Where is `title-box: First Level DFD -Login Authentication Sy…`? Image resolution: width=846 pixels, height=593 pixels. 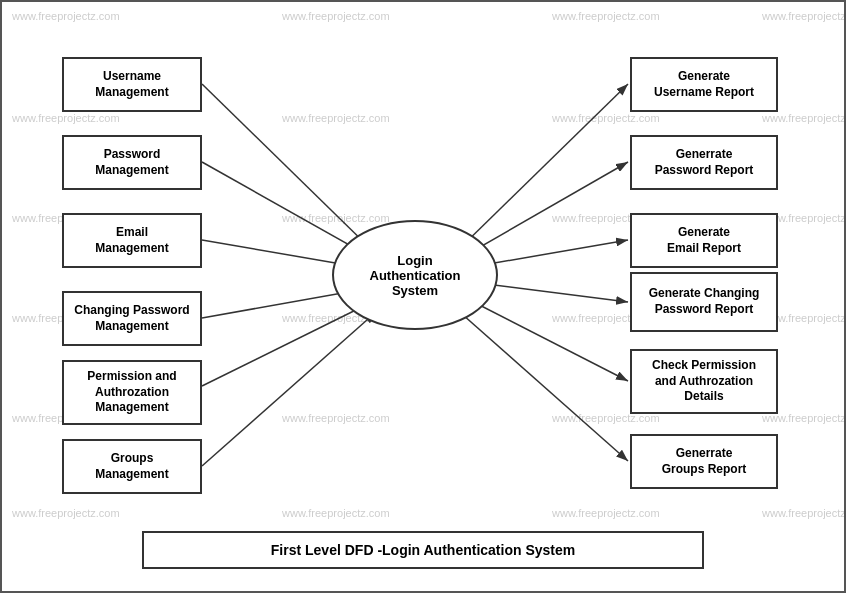
title-box: First Level DFD -Login Authentication Sy… is located at coordinates (423, 550).